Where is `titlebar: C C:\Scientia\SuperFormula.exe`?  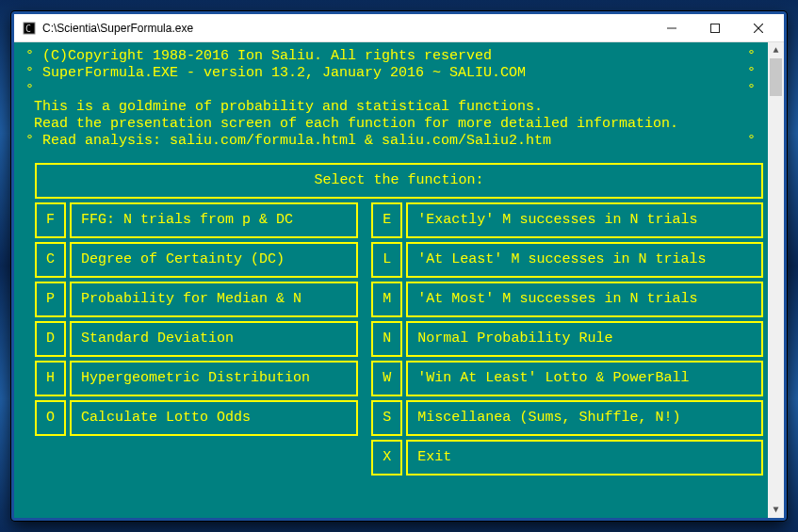
titlebar: C C:\Scientia\SuperFormula.exe is located at coordinates (399, 28).